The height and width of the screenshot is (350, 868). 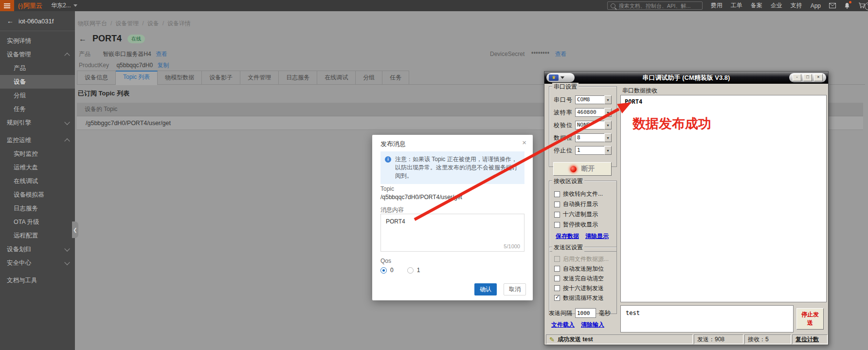 What do you see at coordinates (590, 100) in the screenshot?
I see `com-port-select: COM8` at bounding box center [590, 100].